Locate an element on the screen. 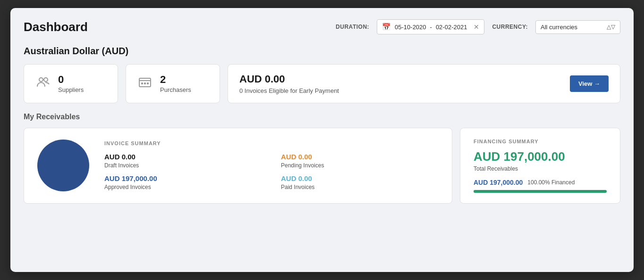  donut-chart is located at coordinates (63, 165).